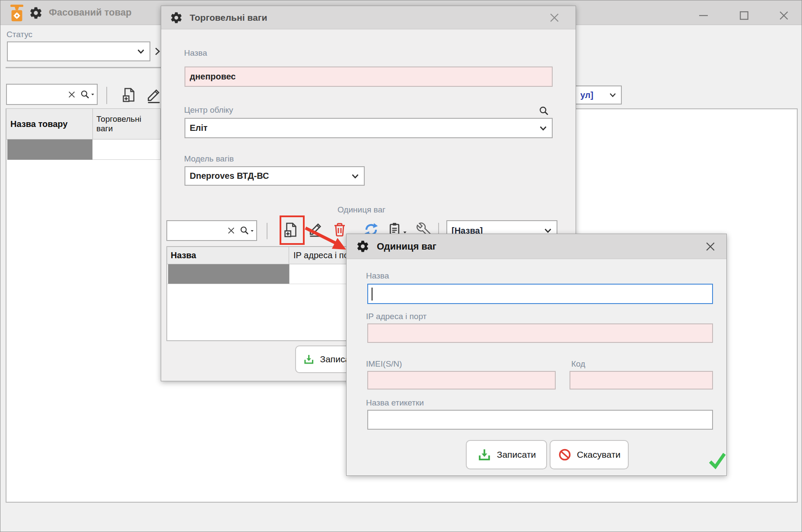 This screenshot has height=532, width=802. I want to click on search-input, so click(36, 95).